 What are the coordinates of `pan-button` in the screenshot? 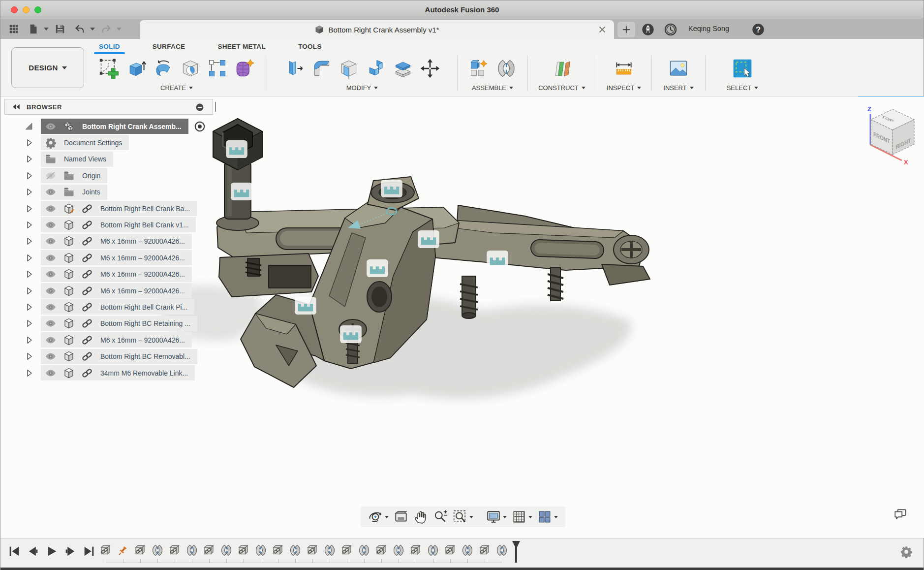 It's located at (421, 517).